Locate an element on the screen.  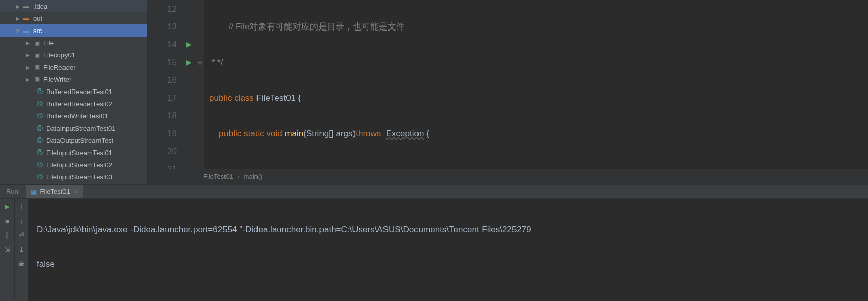
code-token: (String[] args) is located at coordinates (329, 133).